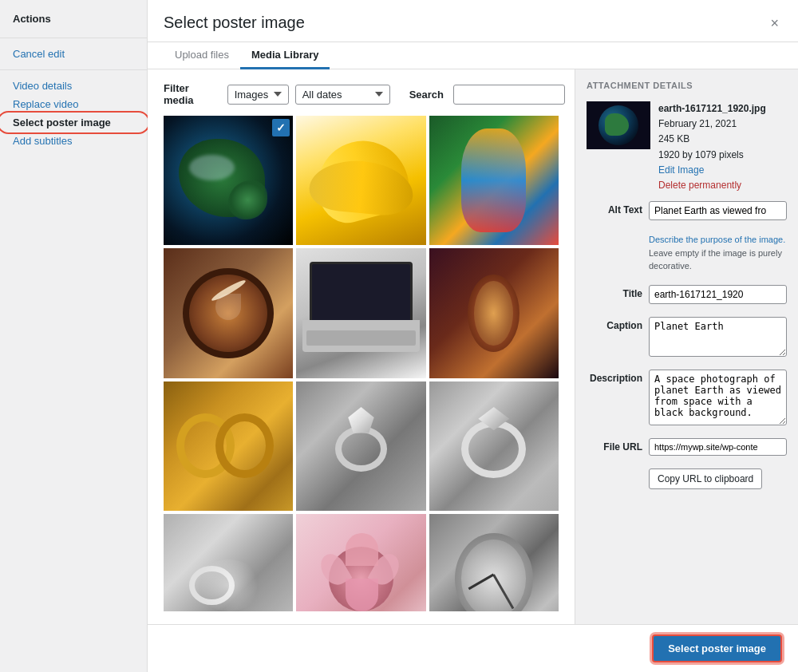  I want to click on file-url-input, so click(718, 447).